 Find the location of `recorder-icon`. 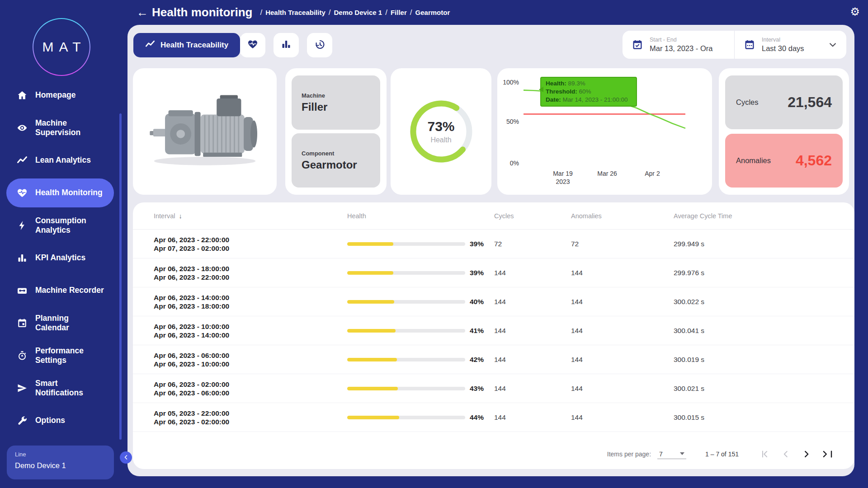

recorder-icon is located at coordinates (22, 291).